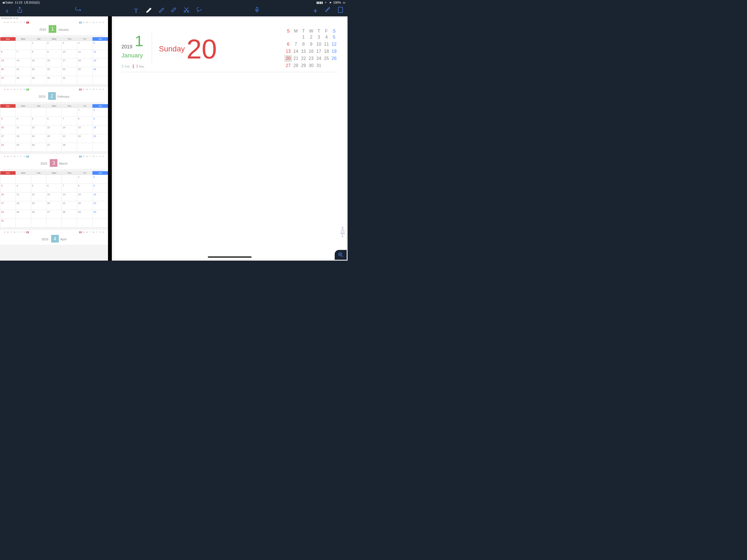 The height and width of the screenshot is (560, 747). Describe the element at coordinates (311, 48) in the screenshot. I see `mini-calendar: SMTWTFS123456789101112131415161718192021…` at that location.